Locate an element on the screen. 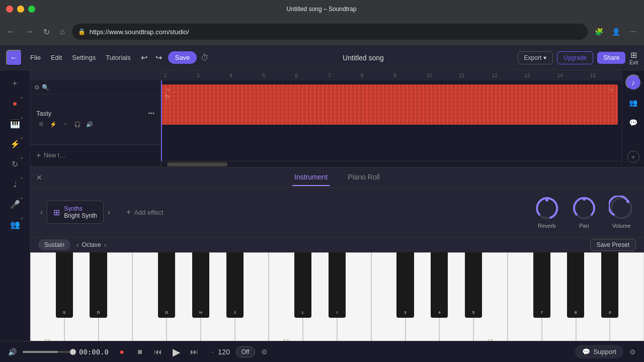 The image size is (644, 362). add-collaborator-button: + is located at coordinates (633, 157).